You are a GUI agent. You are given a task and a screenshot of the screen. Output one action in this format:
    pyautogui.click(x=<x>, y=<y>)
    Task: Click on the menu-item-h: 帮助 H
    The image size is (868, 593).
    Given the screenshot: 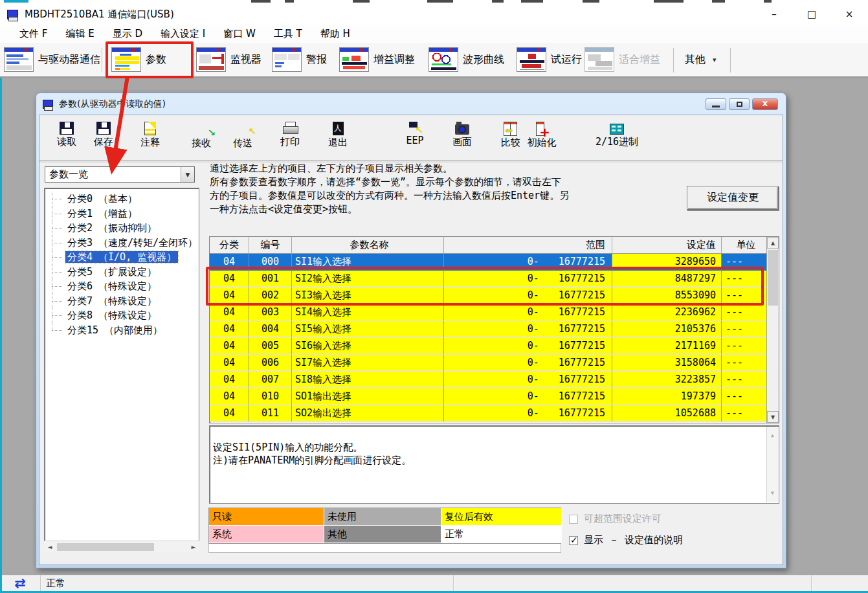 What is the action you would take?
    pyautogui.click(x=335, y=34)
    